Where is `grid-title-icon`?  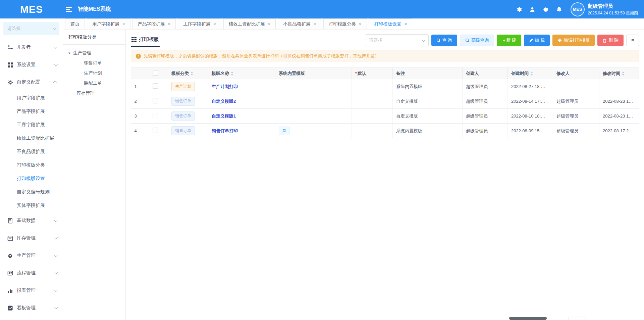
grid-title-icon is located at coordinates (134, 40).